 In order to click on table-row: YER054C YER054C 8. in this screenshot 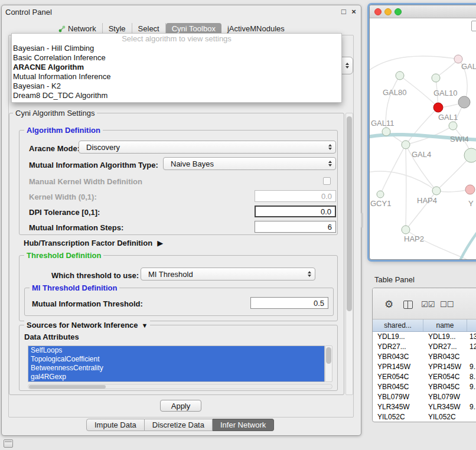, I will do `click(424, 377)`.